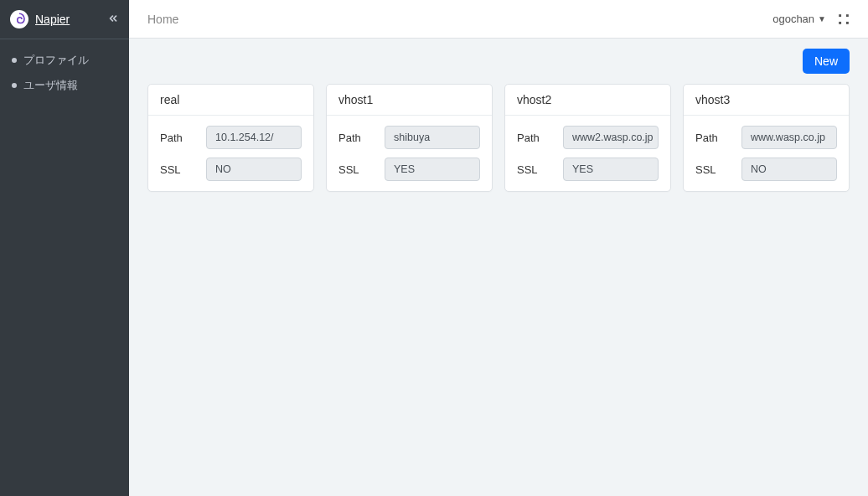 The width and height of the screenshot is (868, 496). Describe the element at coordinates (588, 101) in the screenshot. I see `card-title: vhost2` at that location.